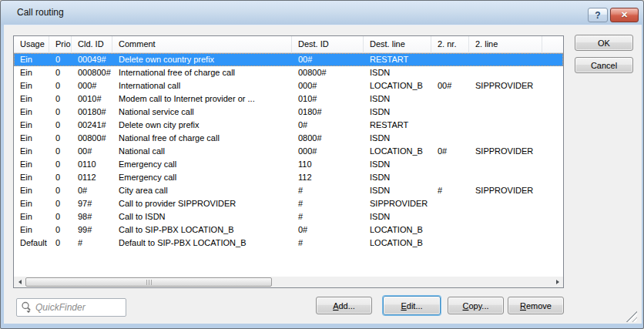  What do you see at coordinates (20, 282) in the screenshot?
I see `scroll-left-button` at bounding box center [20, 282].